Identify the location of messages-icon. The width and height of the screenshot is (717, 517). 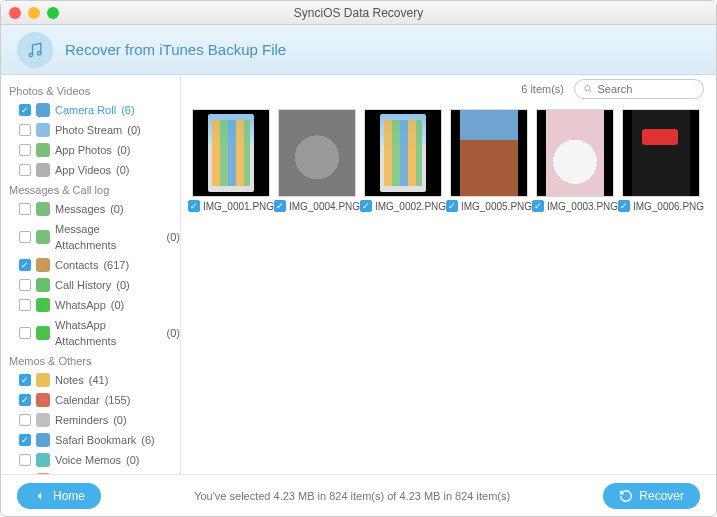
(43, 209).